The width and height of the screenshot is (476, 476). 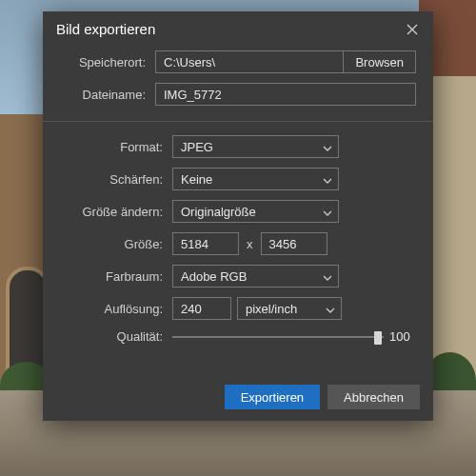 I want to click on cancel-button: Abbrechen, so click(x=373, y=397).